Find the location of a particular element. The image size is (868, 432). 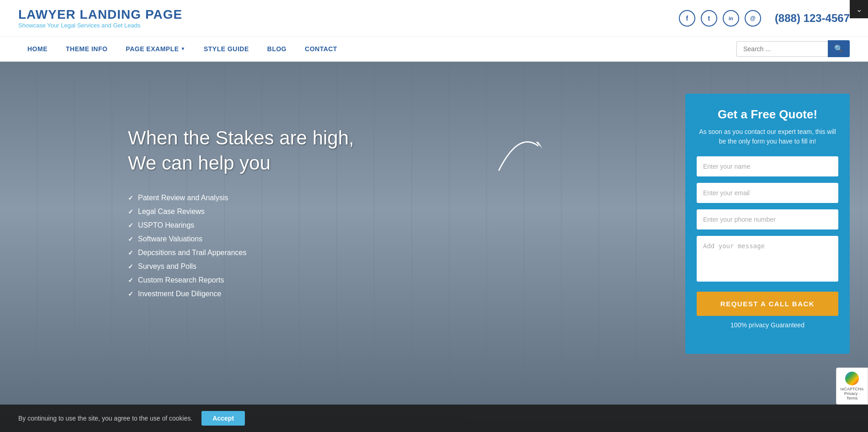

nav-item-contact: CONTACT is located at coordinates (321, 49).